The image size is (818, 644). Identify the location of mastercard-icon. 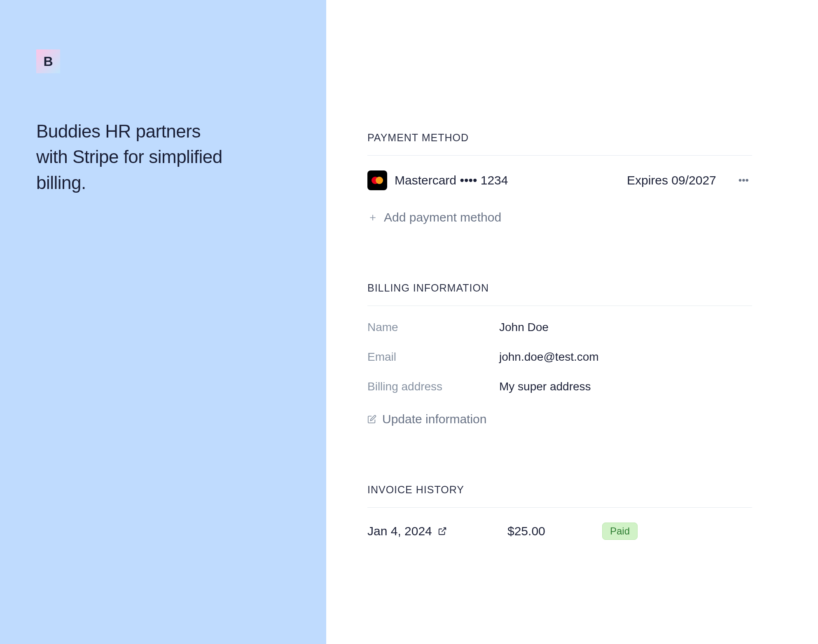
(377, 180).